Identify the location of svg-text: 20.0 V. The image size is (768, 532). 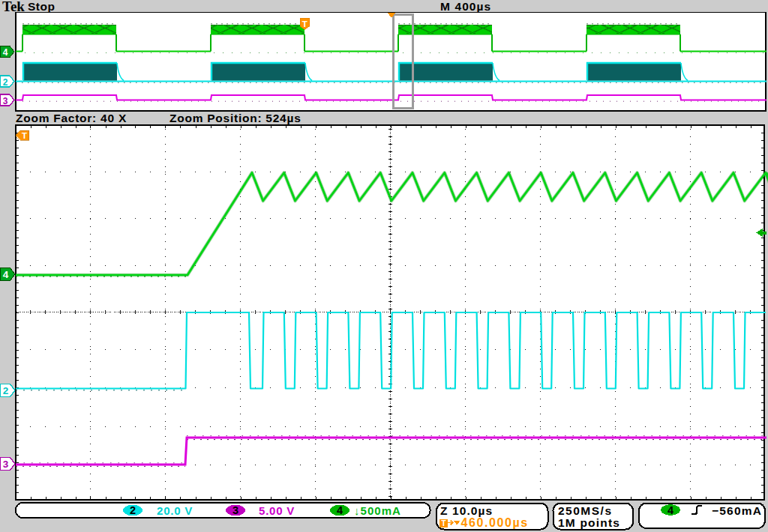
(175, 511).